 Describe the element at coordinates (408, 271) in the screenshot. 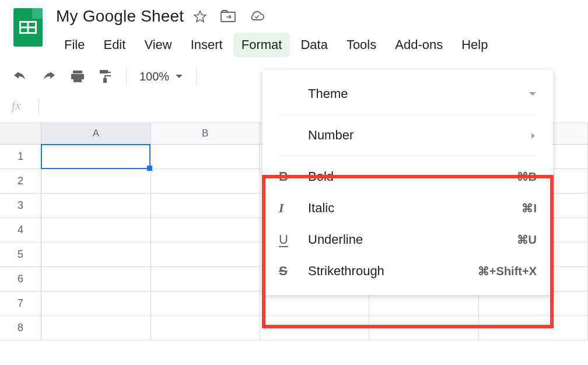

I see `format-strikethrough: S Strikethrough ⌘+Shift+X` at that location.